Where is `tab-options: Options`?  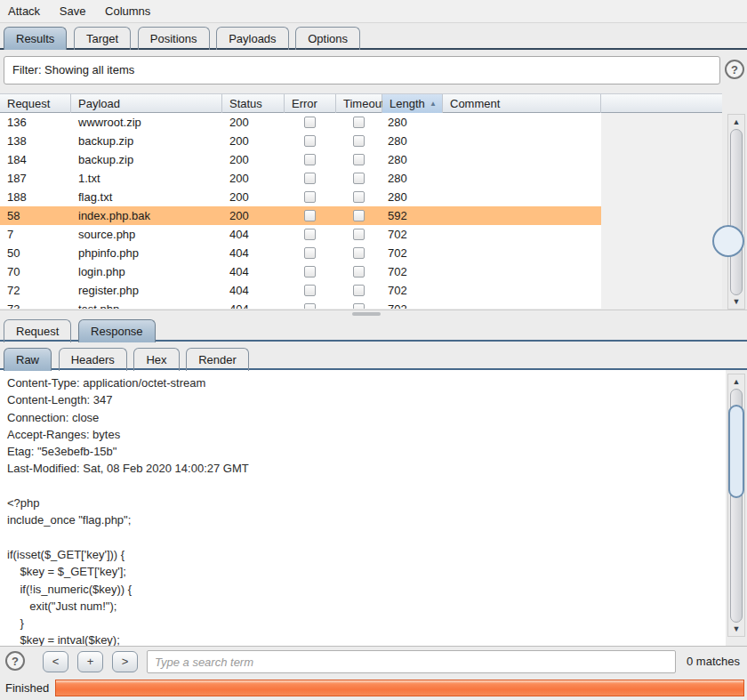 tab-options: Options is located at coordinates (327, 38).